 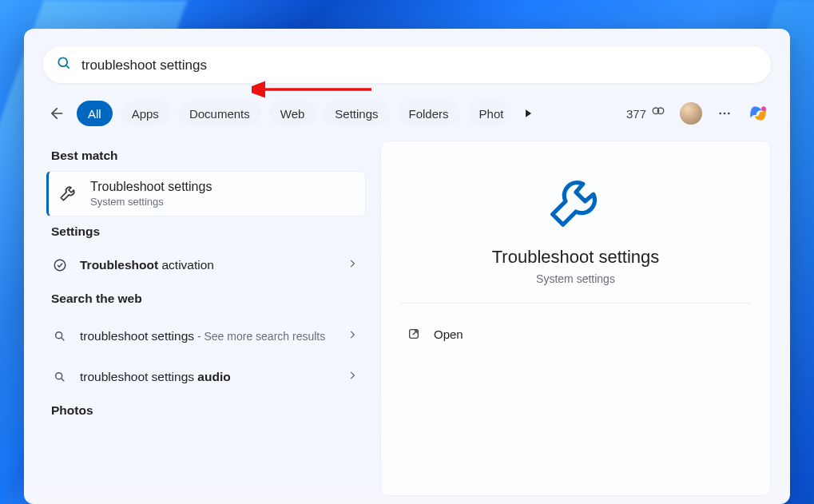 What do you see at coordinates (151, 187) in the screenshot?
I see `best-match-title: Troubleshoot settings` at bounding box center [151, 187].